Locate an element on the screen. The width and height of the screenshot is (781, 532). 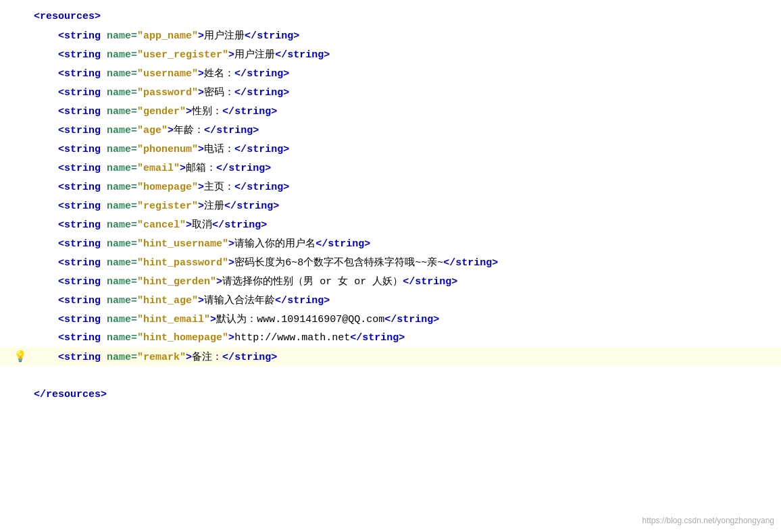
code-text: <string name="hint_password">密码长度为6~8个数字… is located at coordinates (407, 262).